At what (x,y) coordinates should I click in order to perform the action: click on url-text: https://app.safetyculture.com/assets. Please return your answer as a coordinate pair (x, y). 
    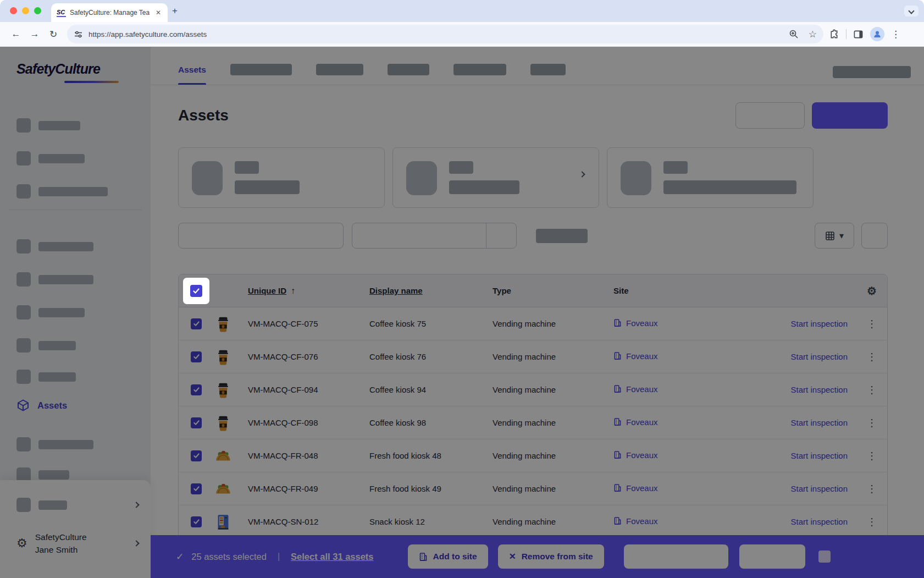
    Looking at the image, I should click on (439, 34).